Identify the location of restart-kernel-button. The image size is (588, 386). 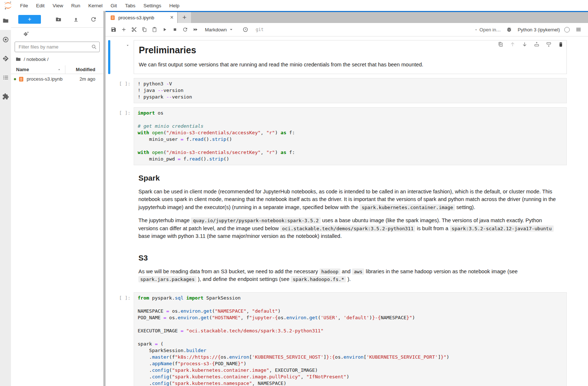
(185, 30).